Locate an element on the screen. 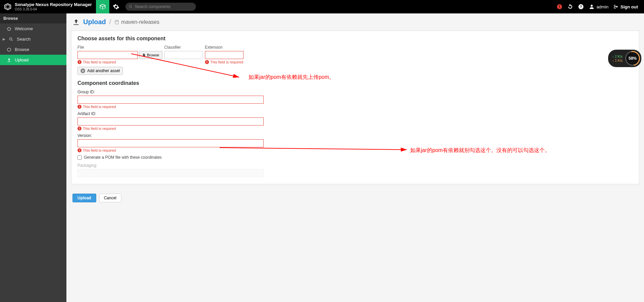  sidebar: Browse Welcome ▶ Search Browse Upload is located at coordinates (33, 158).